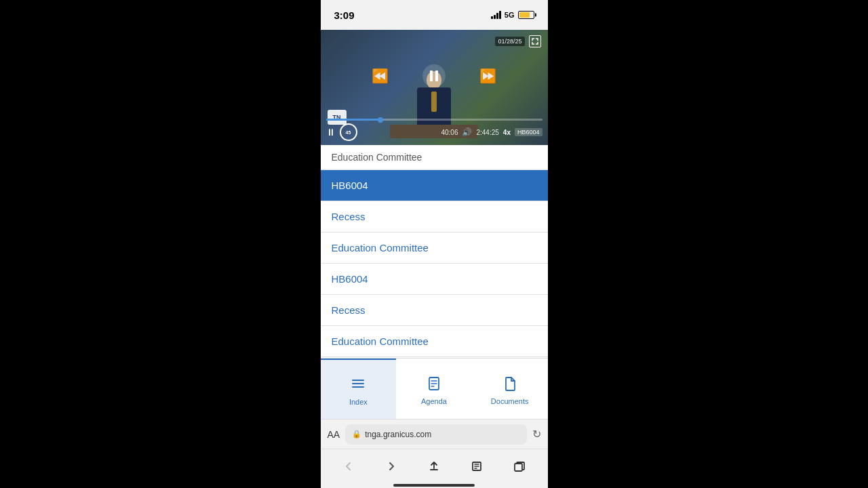  Describe the element at coordinates (434, 385) in the screenshot. I see `tab-agenda-icon` at that location.